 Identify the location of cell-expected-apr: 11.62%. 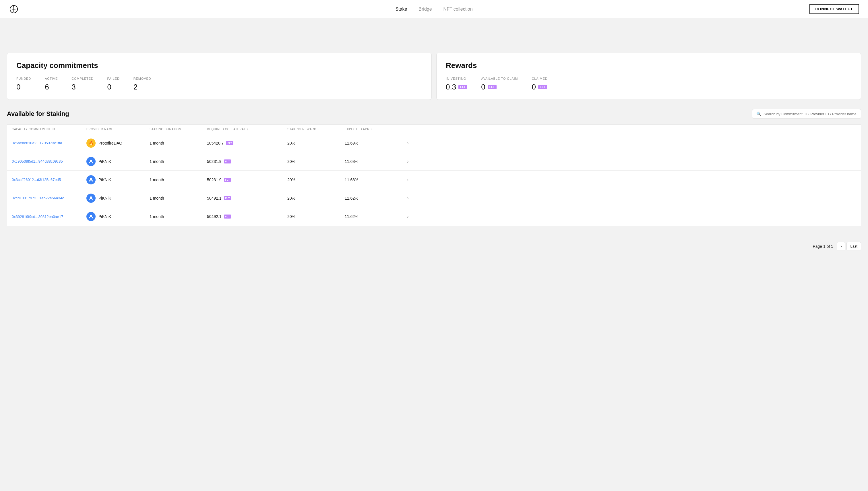
(373, 216).